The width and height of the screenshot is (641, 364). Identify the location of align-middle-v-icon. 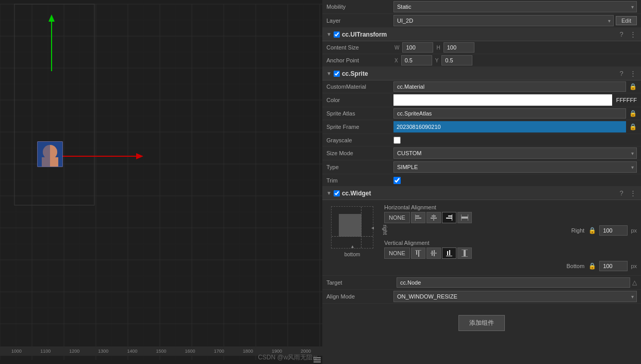
(434, 253).